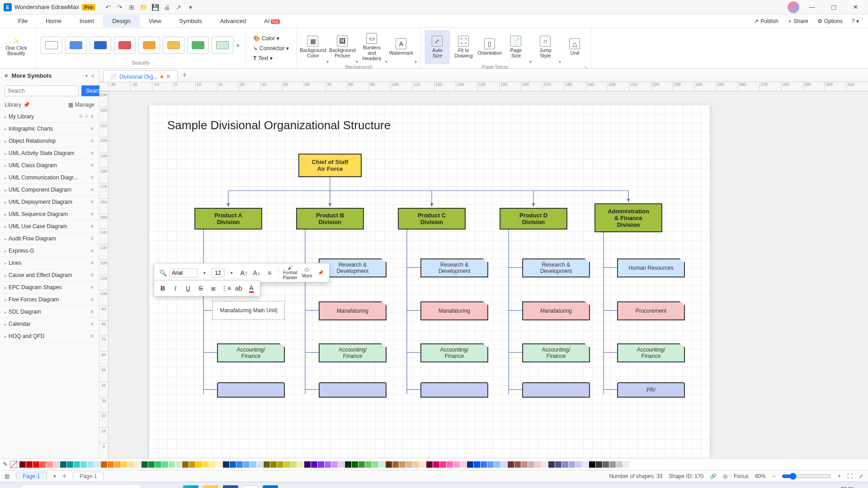  I want to click on page-size-button: 📄Page Size, so click(516, 47).